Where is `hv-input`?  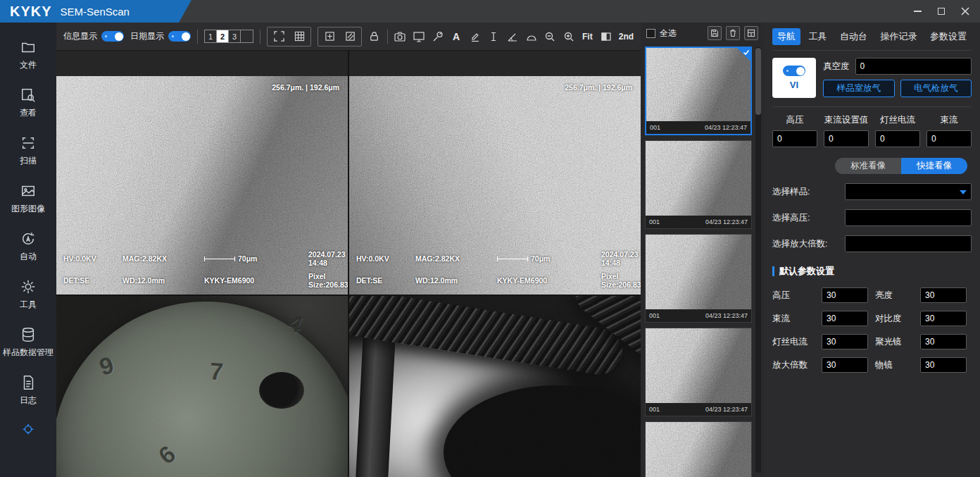
hv-input is located at coordinates (795, 139).